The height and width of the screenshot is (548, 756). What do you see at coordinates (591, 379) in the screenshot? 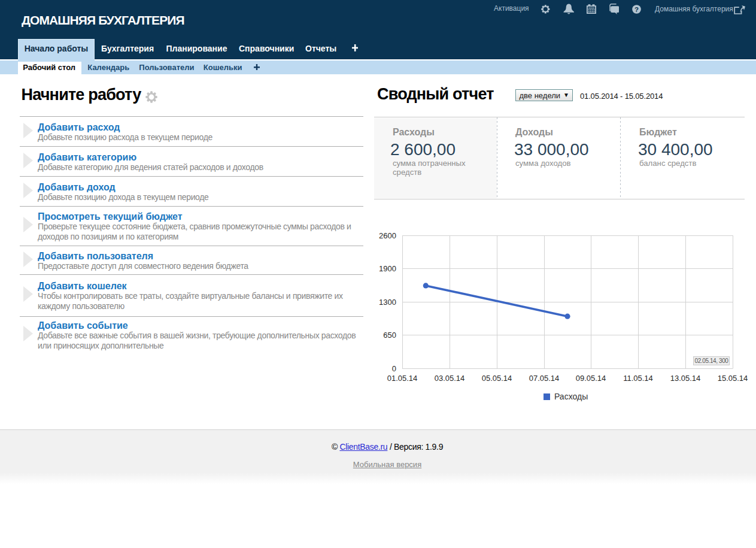
I see `svg-text: 09.05.14` at bounding box center [591, 379].